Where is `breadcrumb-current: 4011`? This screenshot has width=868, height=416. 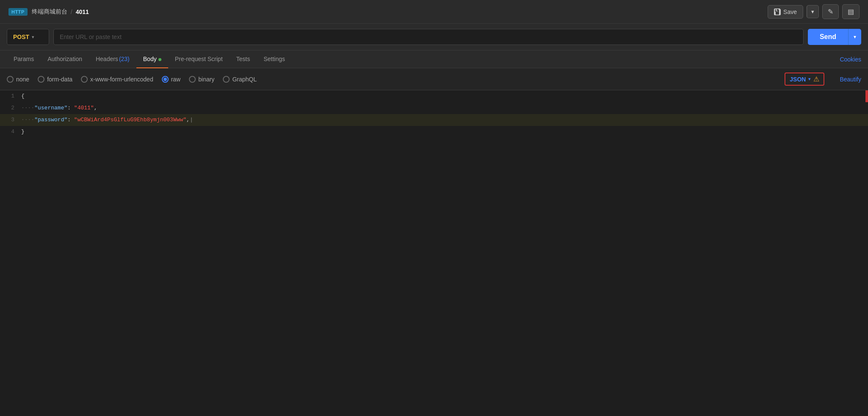 breadcrumb-current: 4011 is located at coordinates (82, 12).